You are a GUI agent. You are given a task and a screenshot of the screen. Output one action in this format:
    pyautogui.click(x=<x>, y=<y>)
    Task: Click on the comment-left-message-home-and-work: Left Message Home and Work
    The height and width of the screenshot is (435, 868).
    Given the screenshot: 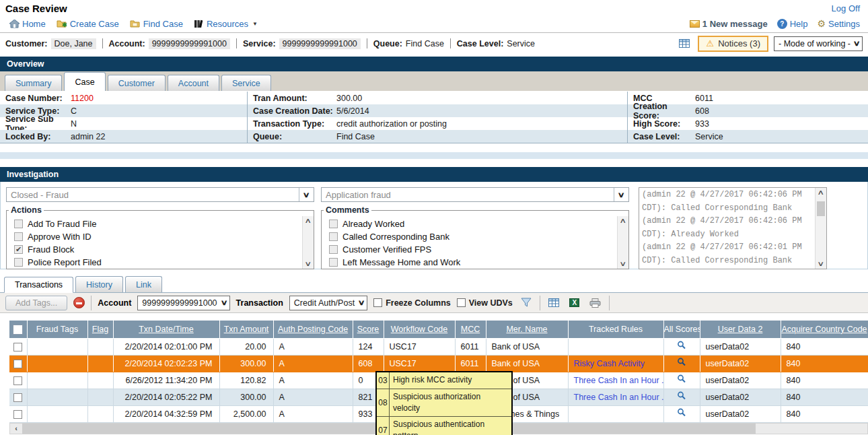 What is the action you would take?
    pyautogui.click(x=473, y=263)
    